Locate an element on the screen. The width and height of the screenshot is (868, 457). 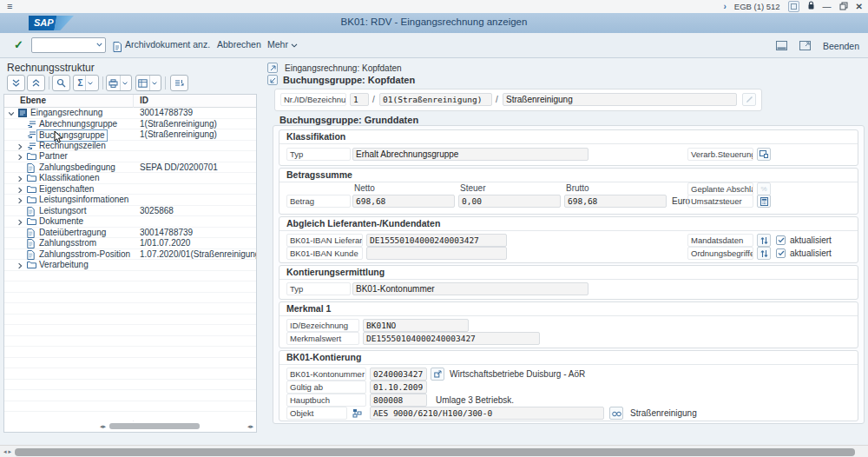
section-title: Abgleich Lieferanten-/Kundendaten is located at coordinates (569, 224).